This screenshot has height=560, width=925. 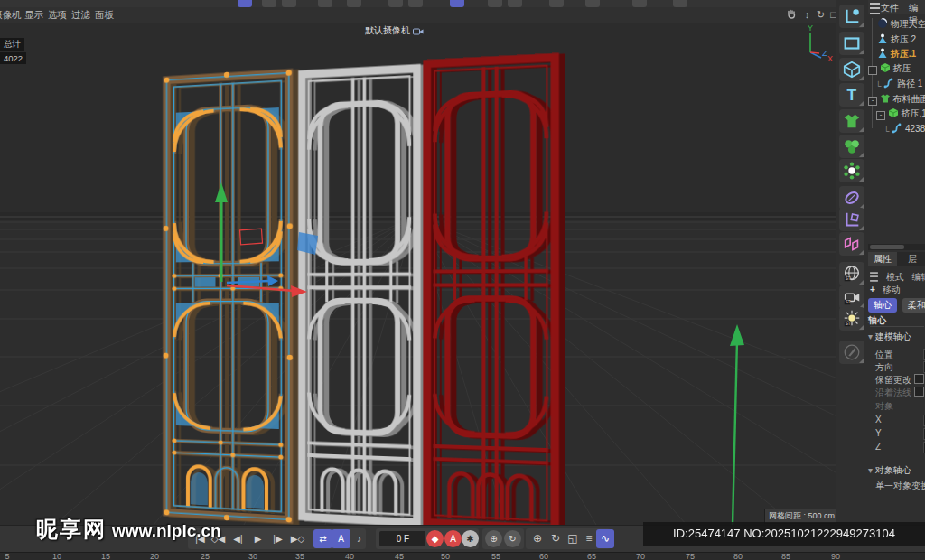 What do you see at coordinates (893, 470) in the screenshot?
I see `group-label: 对象轴心` at bounding box center [893, 470].